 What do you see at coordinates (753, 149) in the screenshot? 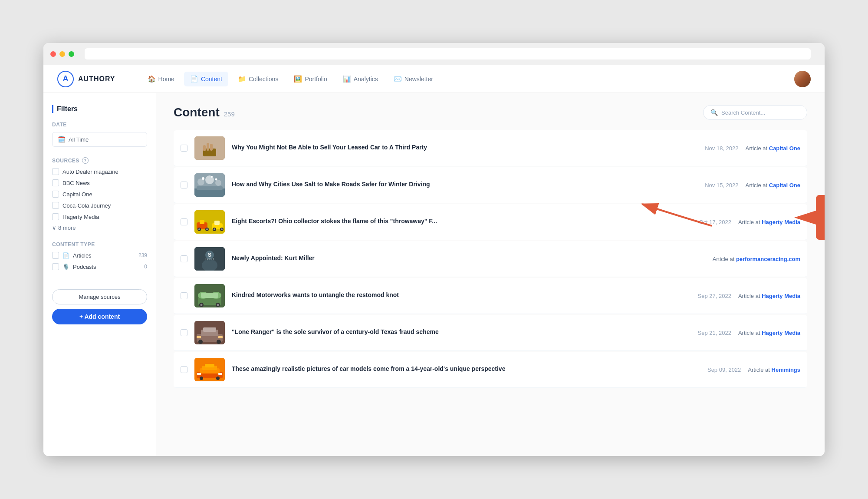
I see `article-meta-1: Nov 18, 2022 Article at Capital One` at bounding box center [753, 149].